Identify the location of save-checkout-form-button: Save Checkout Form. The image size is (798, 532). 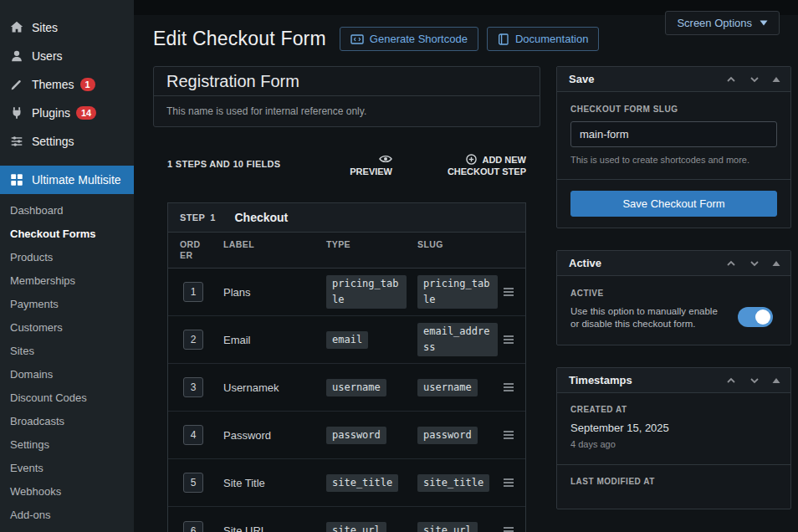
(674, 204).